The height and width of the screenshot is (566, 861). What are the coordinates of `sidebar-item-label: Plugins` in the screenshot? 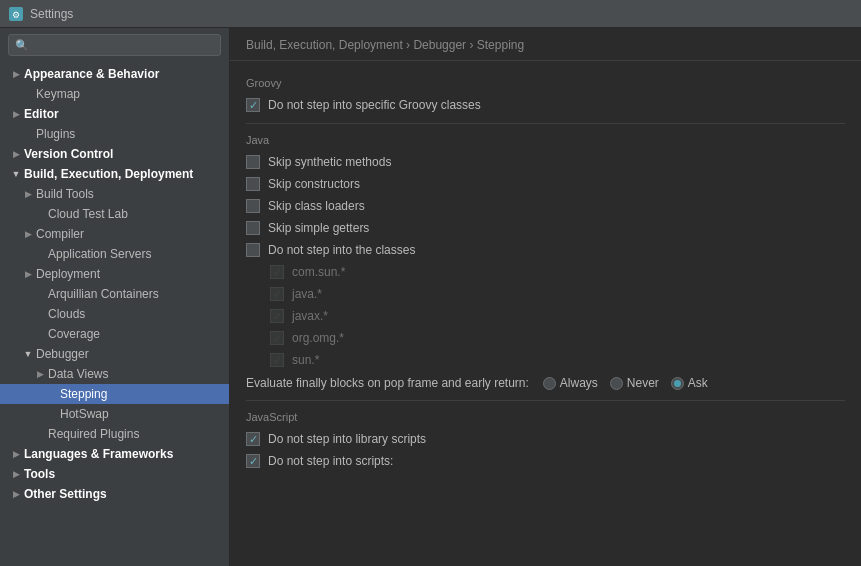 It's located at (128, 134).